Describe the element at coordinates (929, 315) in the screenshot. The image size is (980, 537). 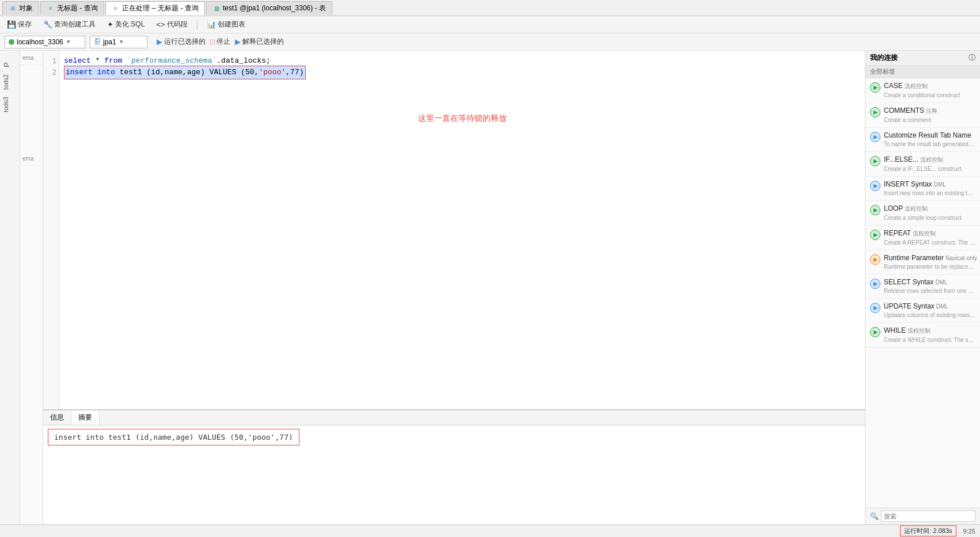
I see `snippet-desc: Updates columns of existing rows in the …` at that location.